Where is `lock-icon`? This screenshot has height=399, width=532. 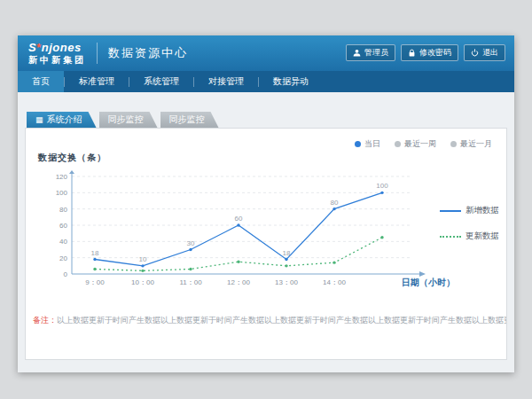
lock-icon is located at coordinates (411, 53).